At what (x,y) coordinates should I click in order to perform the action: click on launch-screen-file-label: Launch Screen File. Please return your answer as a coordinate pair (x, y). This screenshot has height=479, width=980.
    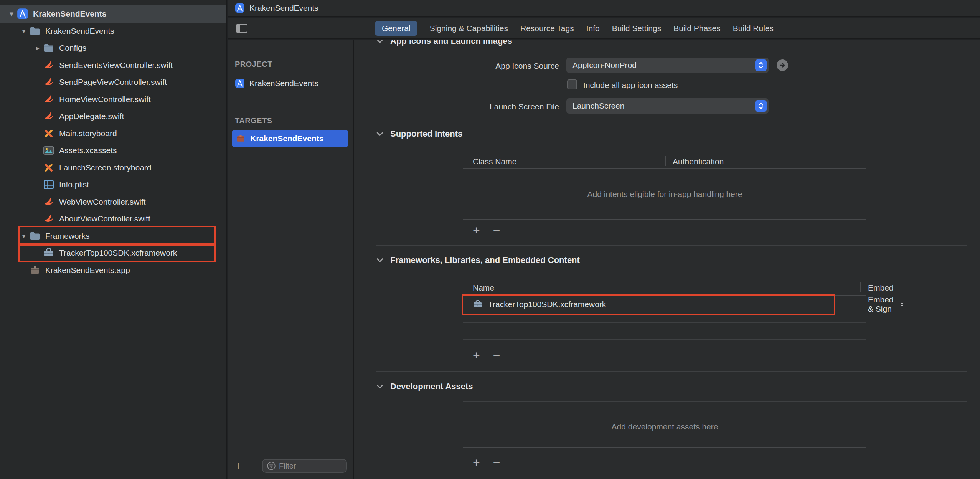
    Looking at the image, I should click on (457, 107).